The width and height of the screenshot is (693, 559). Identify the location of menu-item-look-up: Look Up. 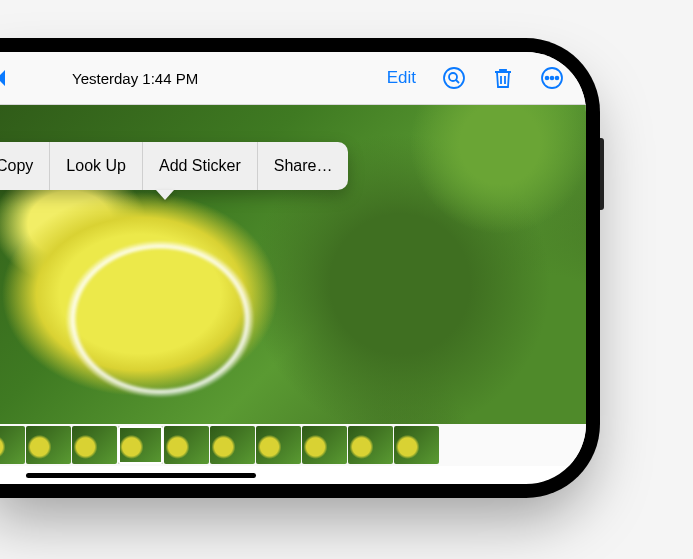
(96, 166).